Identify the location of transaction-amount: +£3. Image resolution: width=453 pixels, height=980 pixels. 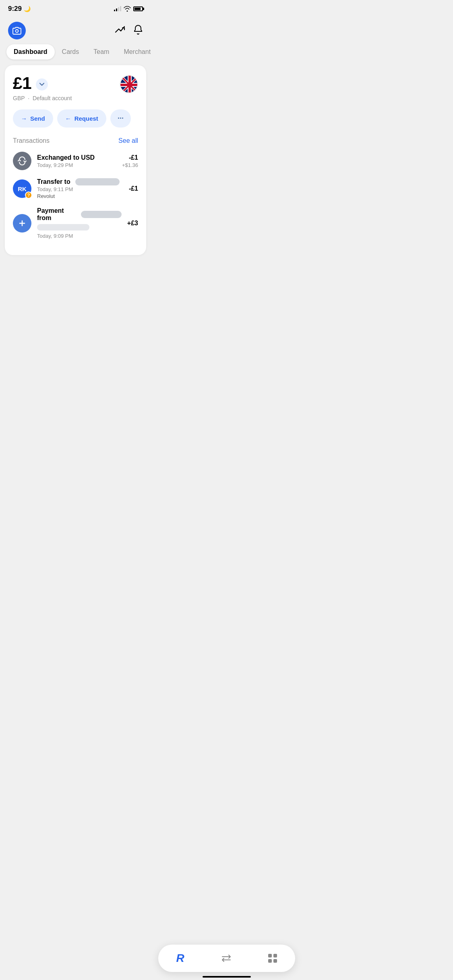
(133, 223).